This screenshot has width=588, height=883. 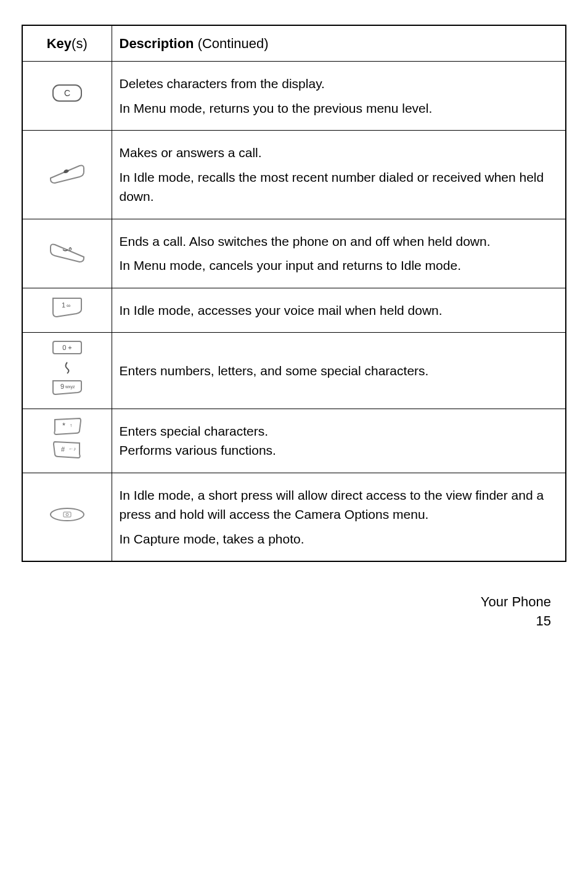 What do you see at coordinates (67, 348) in the screenshot?
I see `svg-text: 0 +` at bounding box center [67, 348].